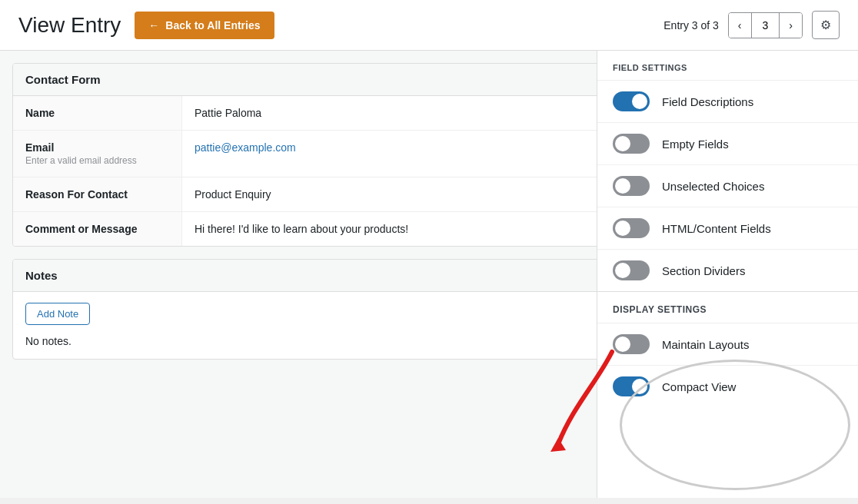  What do you see at coordinates (717, 229) in the screenshot?
I see `toggle-label-html-content-fields: HTML/Content Fields` at bounding box center [717, 229].